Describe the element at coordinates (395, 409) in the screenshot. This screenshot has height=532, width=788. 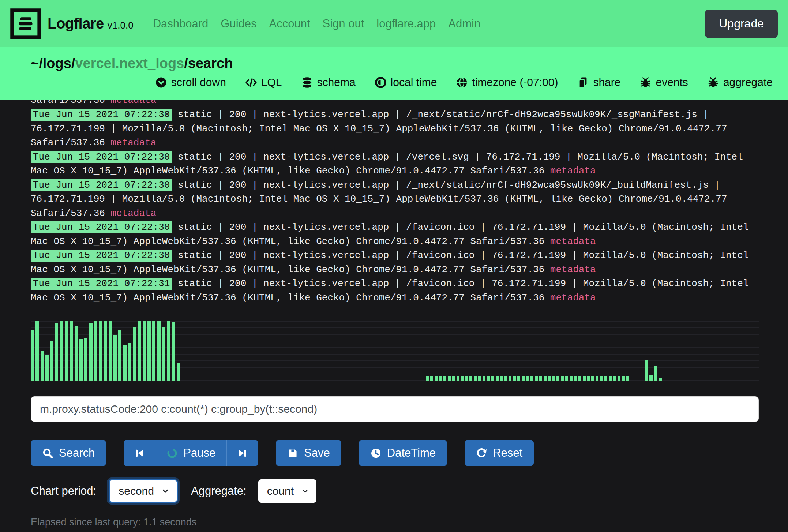
I see `search-input` at that location.